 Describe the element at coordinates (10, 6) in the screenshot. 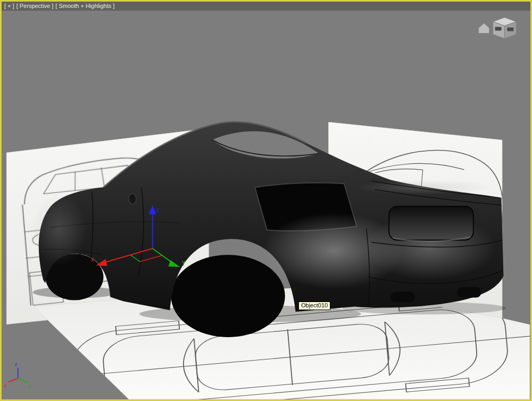

I see `viewport-general-menu: [ + ]` at that location.